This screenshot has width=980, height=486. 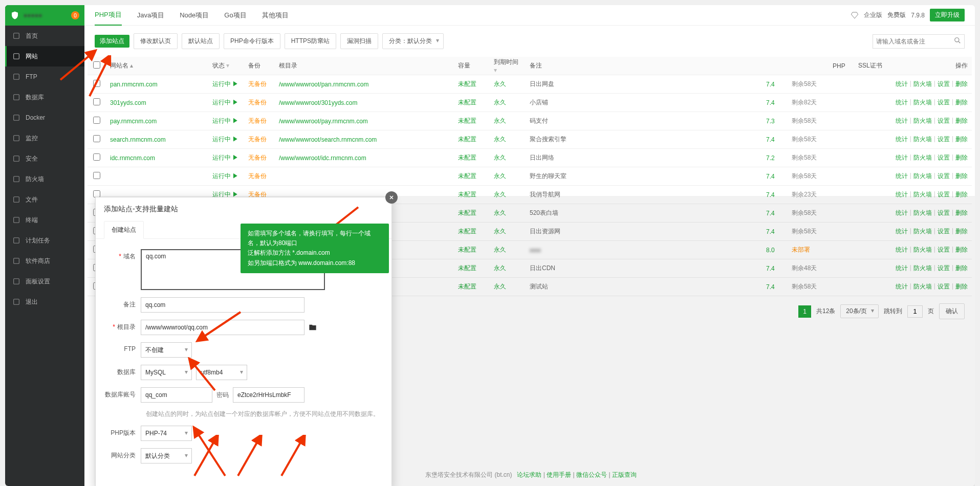 What do you see at coordinates (166, 372) in the screenshot?
I see `database-select: MySQL` at bounding box center [166, 372].